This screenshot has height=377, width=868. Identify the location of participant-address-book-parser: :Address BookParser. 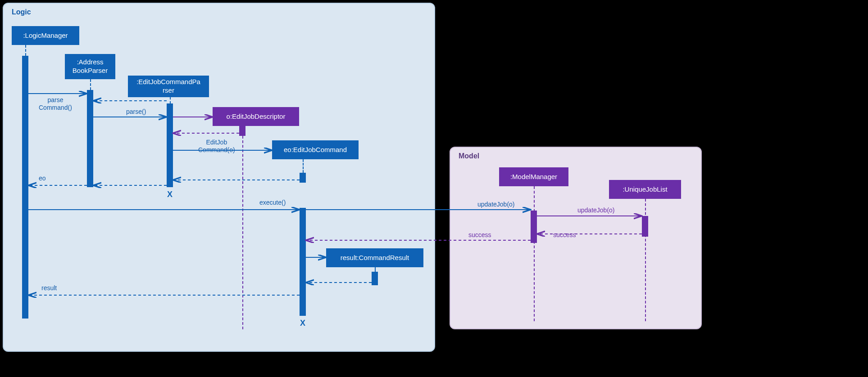
(90, 67).